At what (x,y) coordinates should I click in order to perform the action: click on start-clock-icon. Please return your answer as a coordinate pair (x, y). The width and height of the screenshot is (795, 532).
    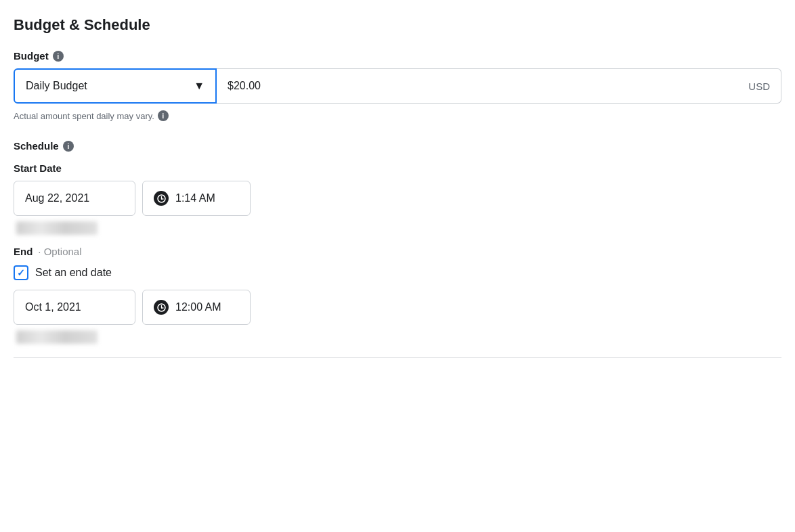
    Looking at the image, I should click on (161, 198).